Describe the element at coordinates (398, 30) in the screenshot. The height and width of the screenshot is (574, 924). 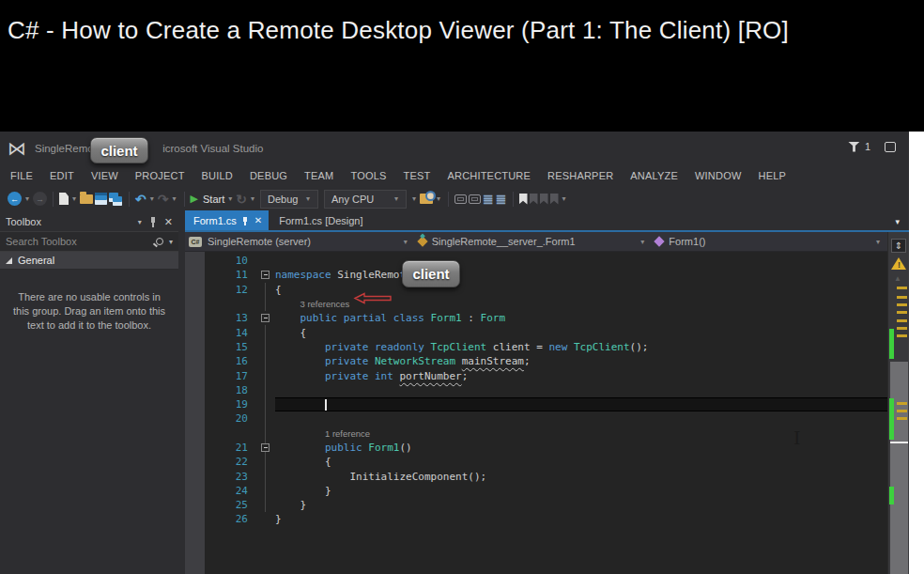
I see `video-title: C# - How to Create a Remote Desktop View…` at that location.